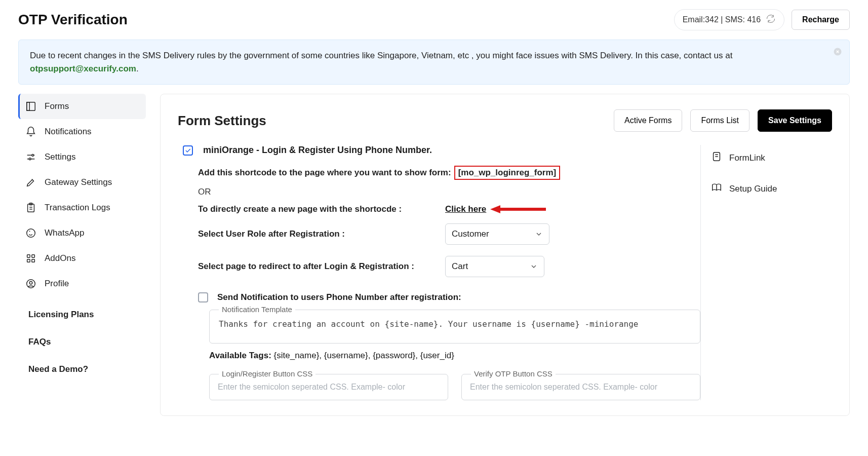 The width and height of the screenshot is (868, 456). I want to click on verify-css-field: Verify OTP Button CSS Enter the semicolo…, so click(581, 387).